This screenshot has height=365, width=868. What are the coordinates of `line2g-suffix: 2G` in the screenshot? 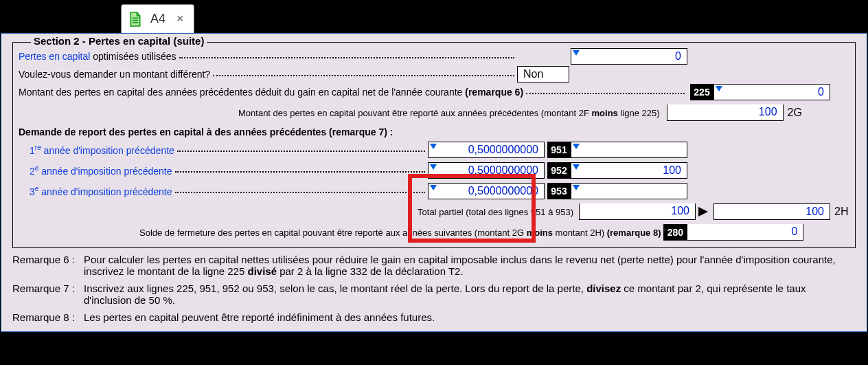 It's located at (793, 113).